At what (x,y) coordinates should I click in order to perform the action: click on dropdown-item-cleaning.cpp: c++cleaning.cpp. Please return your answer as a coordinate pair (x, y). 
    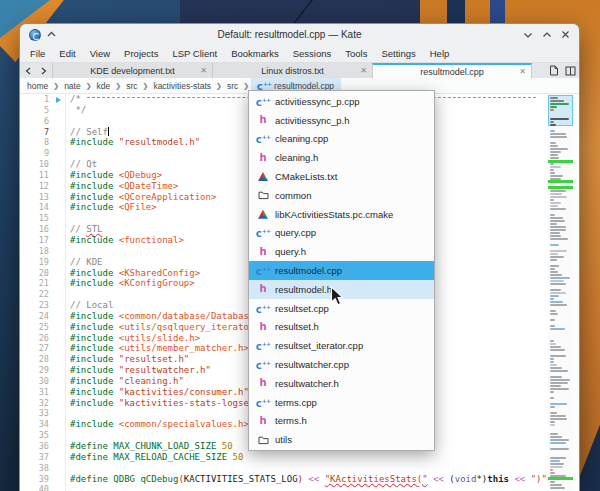
    Looking at the image, I should click on (342, 140).